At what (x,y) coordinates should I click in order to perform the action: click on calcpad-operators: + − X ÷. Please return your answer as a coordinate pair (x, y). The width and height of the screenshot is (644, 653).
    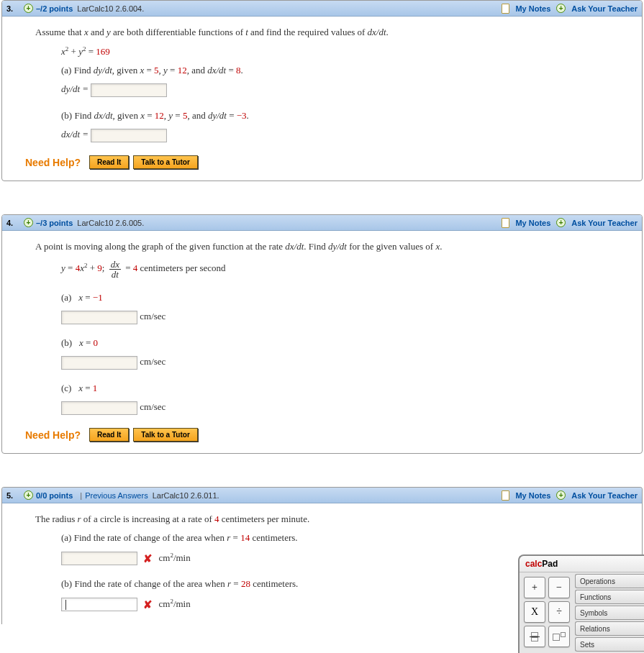
    Looking at the image, I should click on (546, 613).